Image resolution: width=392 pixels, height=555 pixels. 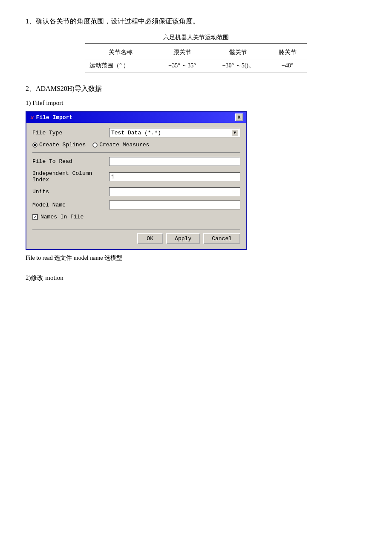 I want to click on close-button: X, so click(x=239, y=117).